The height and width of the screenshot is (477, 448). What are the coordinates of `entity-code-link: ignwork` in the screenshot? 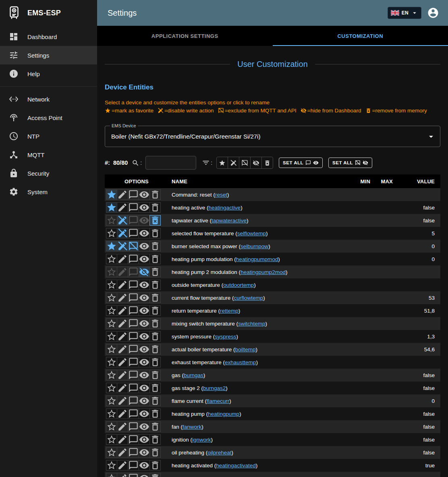 It's located at (201, 440).